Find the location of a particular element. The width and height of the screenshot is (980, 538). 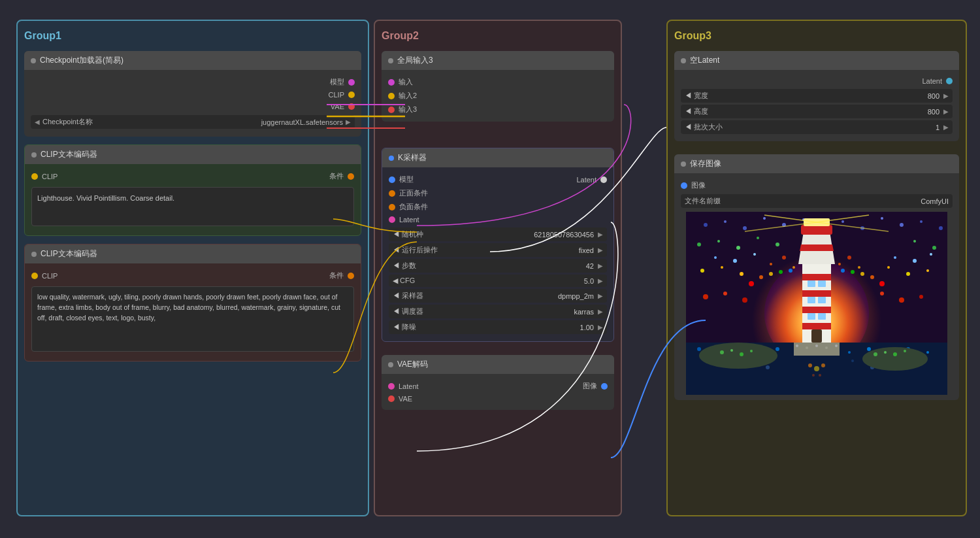

empty-latent-out-row: Latent is located at coordinates (817, 81).